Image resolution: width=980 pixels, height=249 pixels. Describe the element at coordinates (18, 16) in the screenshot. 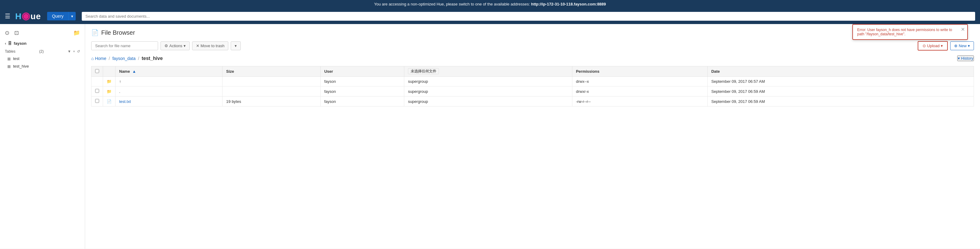

I see `logo-h: H` at that location.